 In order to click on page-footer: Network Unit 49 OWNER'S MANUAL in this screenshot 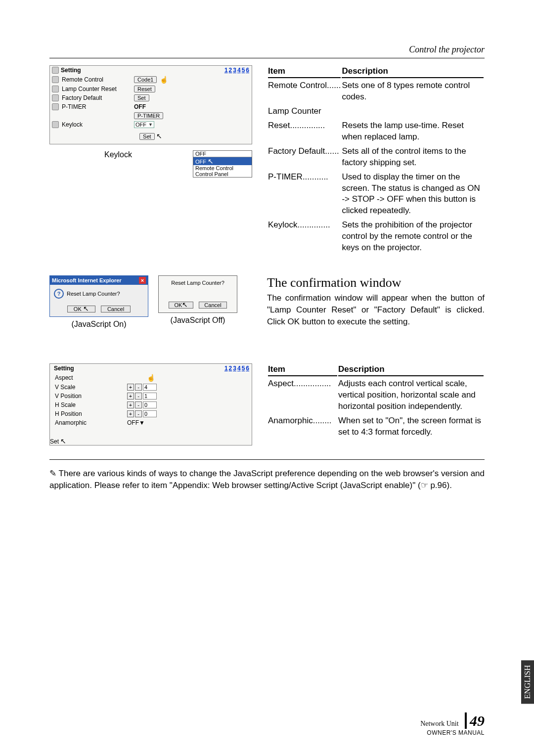, I will do `click(452, 724)`.